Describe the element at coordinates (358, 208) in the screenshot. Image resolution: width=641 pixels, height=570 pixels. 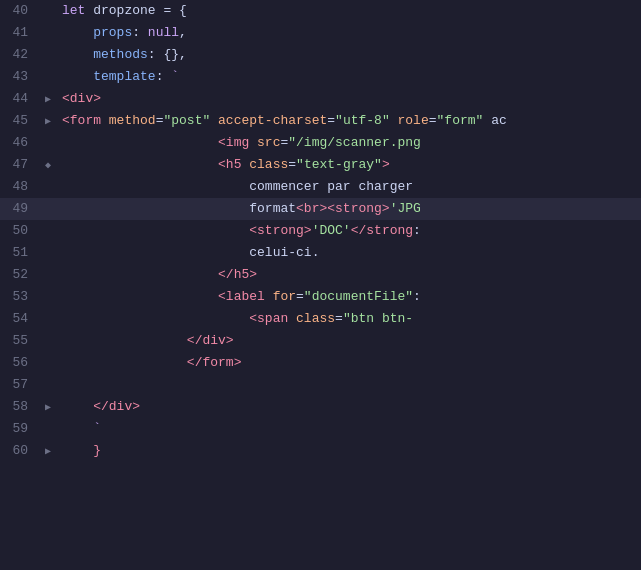
I see `token-tag: <strong>` at that location.